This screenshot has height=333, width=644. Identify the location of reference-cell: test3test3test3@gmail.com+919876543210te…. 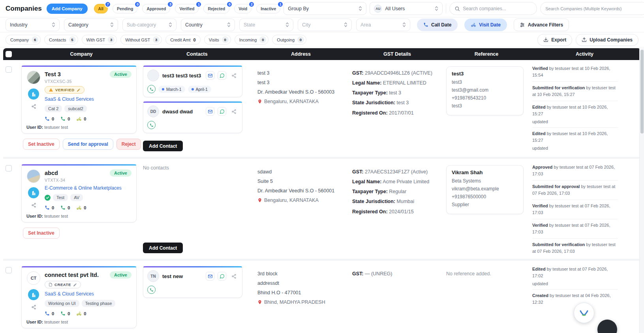
(486, 108).